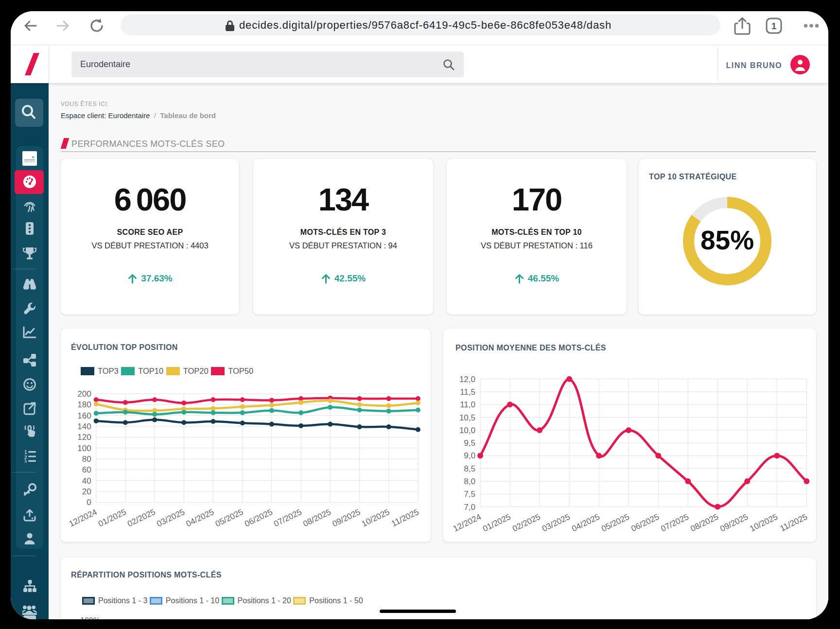 The height and width of the screenshot is (629, 840). I want to click on svg-text: 10,5, so click(468, 418).